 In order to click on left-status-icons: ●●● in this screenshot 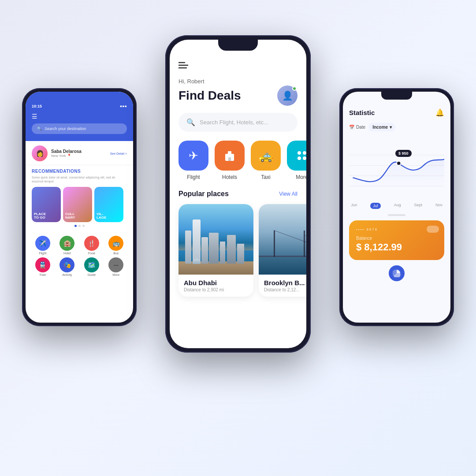, I will do `click(123, 106)`.